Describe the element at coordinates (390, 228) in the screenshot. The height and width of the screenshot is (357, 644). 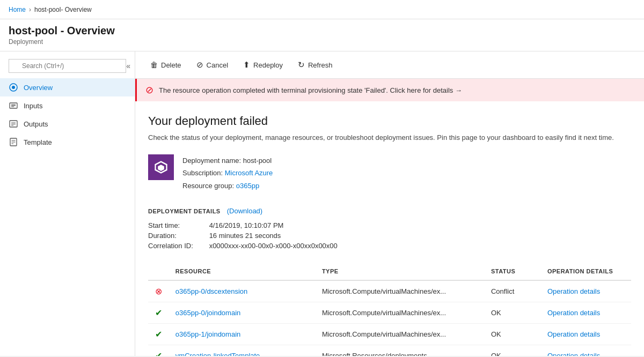
I see `deployment-details: DEPLOYMENT DETAILS (Download) Start time…` at that location.